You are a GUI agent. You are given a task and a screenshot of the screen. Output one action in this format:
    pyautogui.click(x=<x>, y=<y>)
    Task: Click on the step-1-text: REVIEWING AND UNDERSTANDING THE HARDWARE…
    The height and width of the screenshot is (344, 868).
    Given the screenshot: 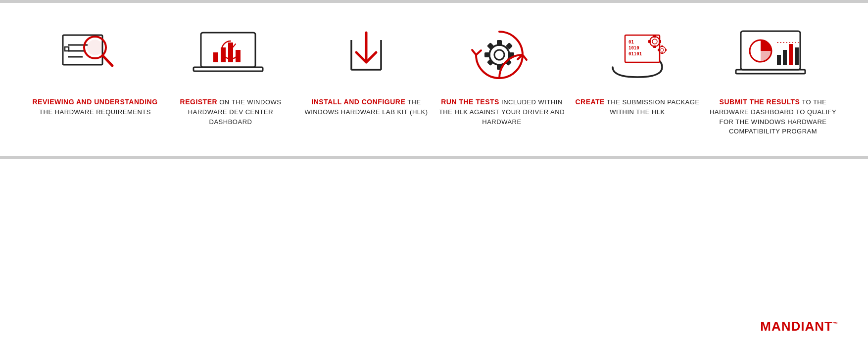 What is the action you would take?
    pyautogui.click(x=95, y=107)
    